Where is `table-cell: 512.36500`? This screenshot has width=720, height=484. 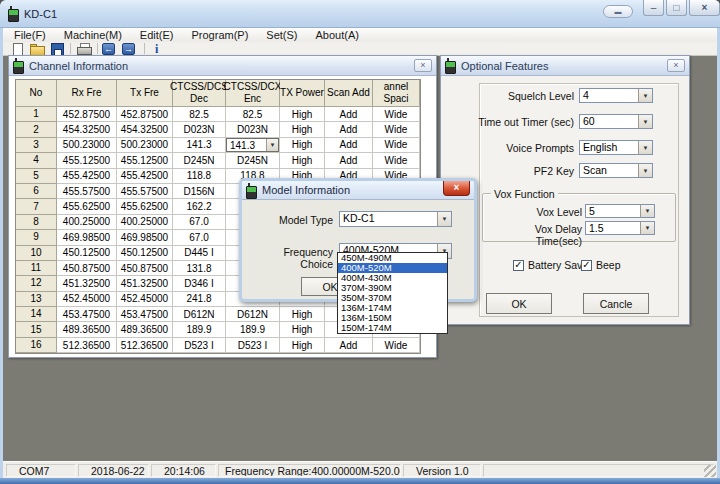
table-cell: 512.36500 is located at coordinates (145, 346).